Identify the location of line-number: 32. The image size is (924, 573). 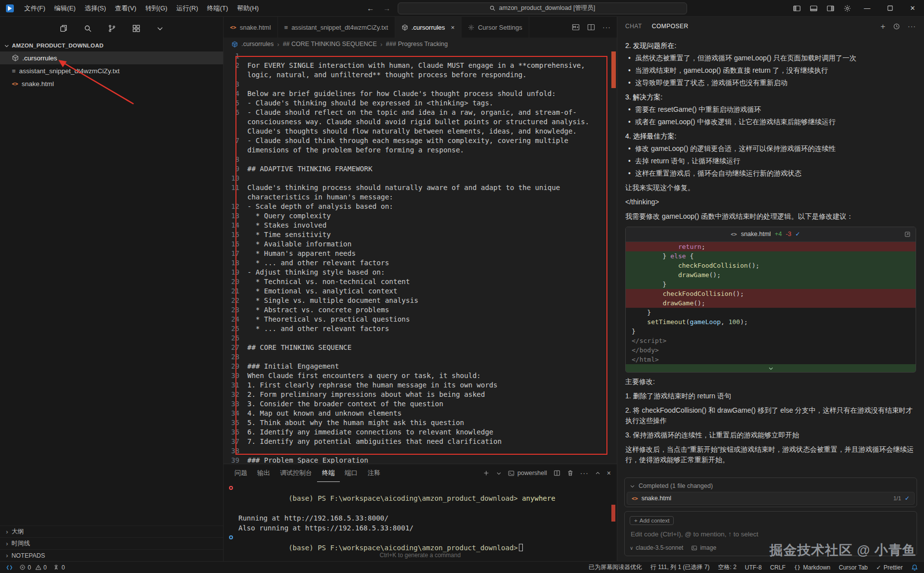
(235, 395).